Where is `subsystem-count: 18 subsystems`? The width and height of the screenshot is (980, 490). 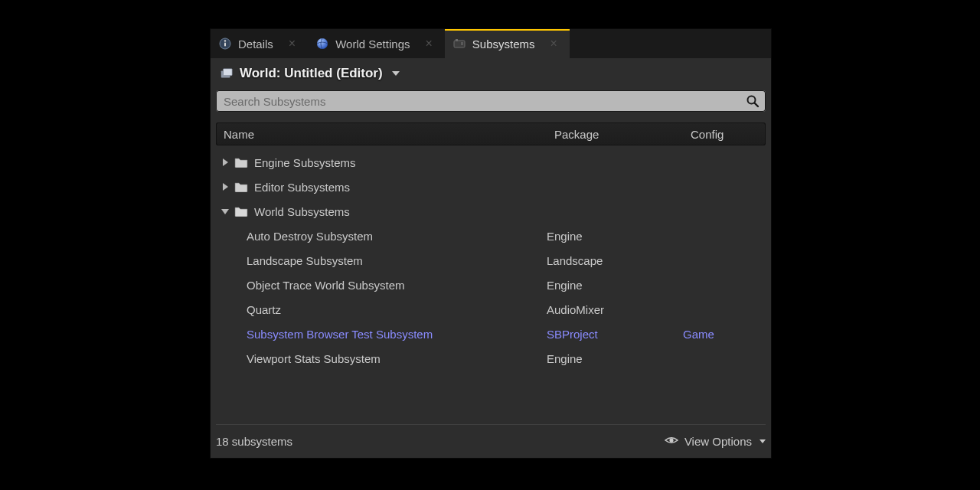
subsystem-count: 18 subsystems is located at coordinates (254, 441).